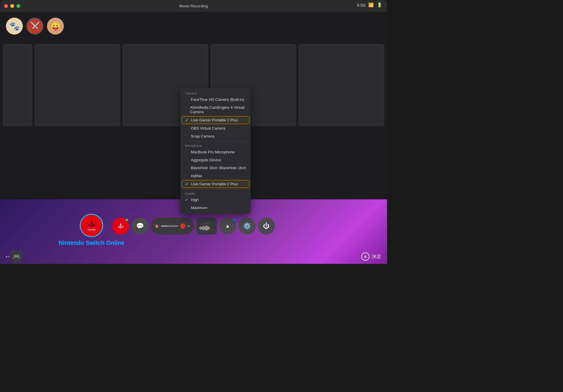  What do you see at coordinates (165, 226) in the screenshot?
I see `volume-fill` at bounding box center [165, 226].